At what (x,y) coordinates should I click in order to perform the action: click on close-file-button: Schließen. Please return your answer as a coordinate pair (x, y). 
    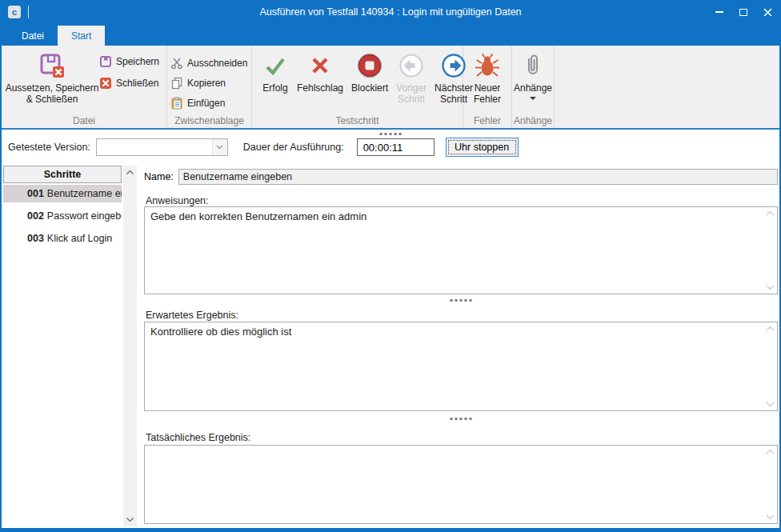
    Looking at the image, I should click on (130, 83).